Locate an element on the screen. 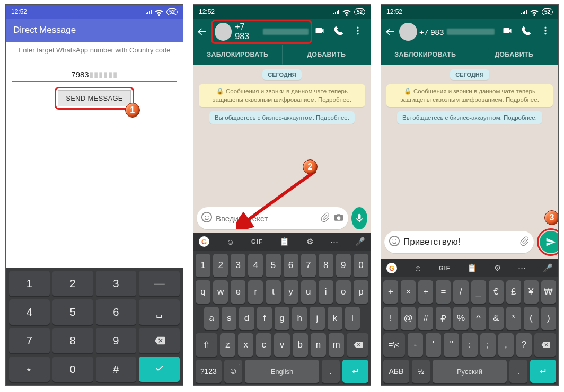  key-n5: 5 is located at coordinates (273, 265).